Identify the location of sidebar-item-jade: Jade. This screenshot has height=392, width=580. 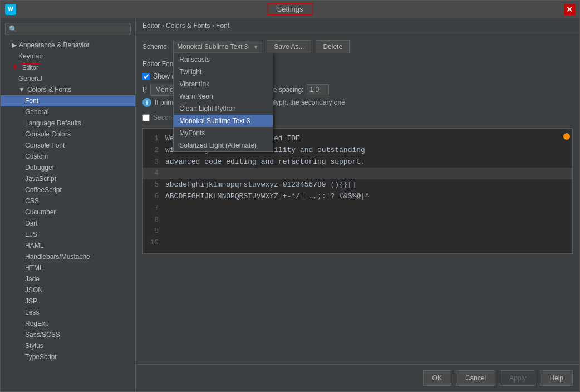
(68, 279).